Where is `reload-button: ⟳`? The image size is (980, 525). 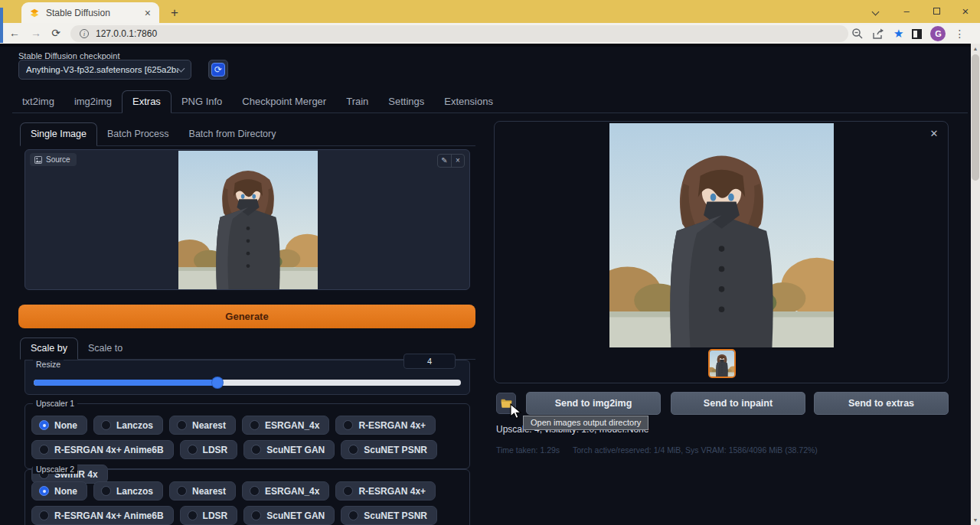 reload-button: ⟳ is located at coordinates (56, 34).